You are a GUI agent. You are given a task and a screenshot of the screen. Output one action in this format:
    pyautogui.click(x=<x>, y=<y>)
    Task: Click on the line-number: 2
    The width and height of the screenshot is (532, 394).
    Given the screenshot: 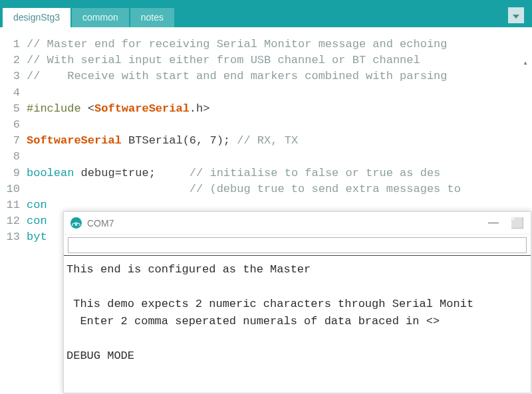 What is the action you would take?
    pyautogui.click(x=10, y=60)
    